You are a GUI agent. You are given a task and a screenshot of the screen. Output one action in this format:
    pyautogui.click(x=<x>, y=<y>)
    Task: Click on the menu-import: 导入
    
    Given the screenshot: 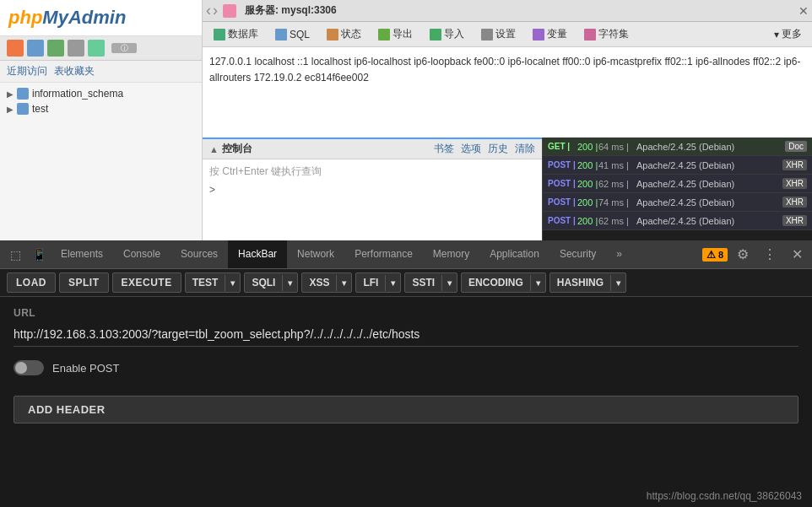 What is the action you would take?
    pyautogui.click(x=447, y=34)
    